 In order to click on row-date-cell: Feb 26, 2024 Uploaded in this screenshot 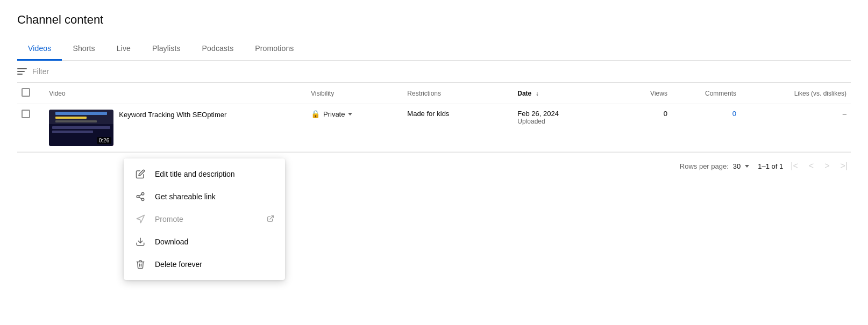, I will do `click(565, 128)`.